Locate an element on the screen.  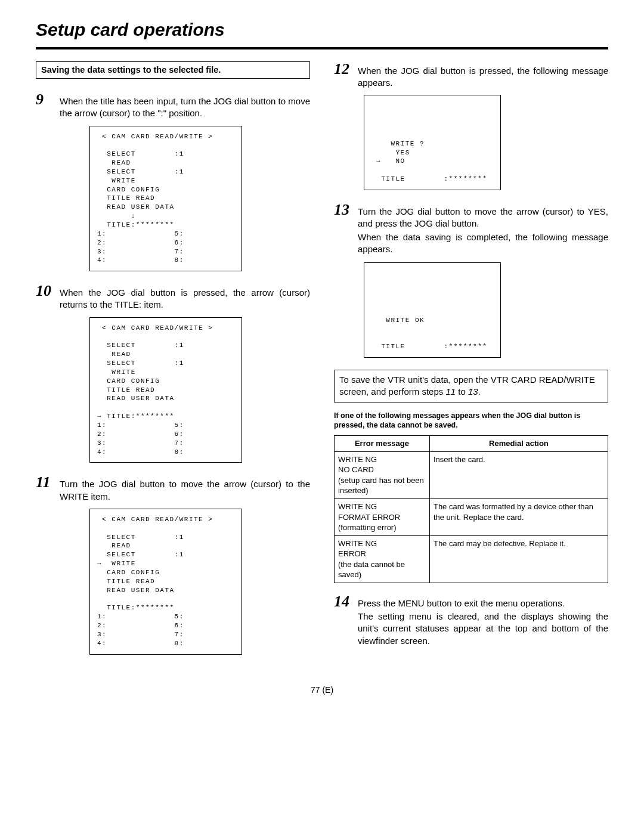
td-action: The card may be defective. Replace it. is located at coordinates (519, 559).